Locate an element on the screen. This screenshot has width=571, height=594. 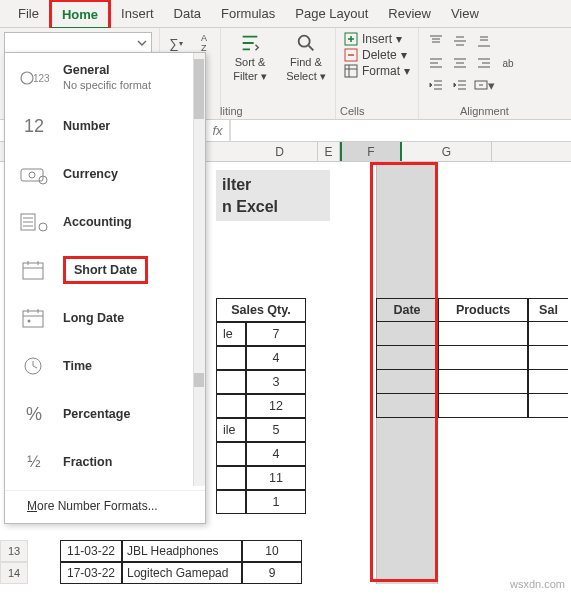
cell-product-fragment: ile is located at coordinates (231, 430).